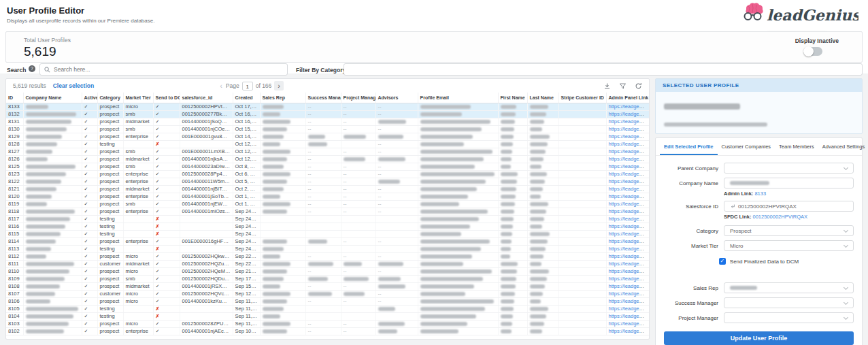 The width and height of the screenshot is (868, 345). What do you see at coordinates (169, 69) in the screenshot?
I see `search-input` at bounding box center [169, 69].